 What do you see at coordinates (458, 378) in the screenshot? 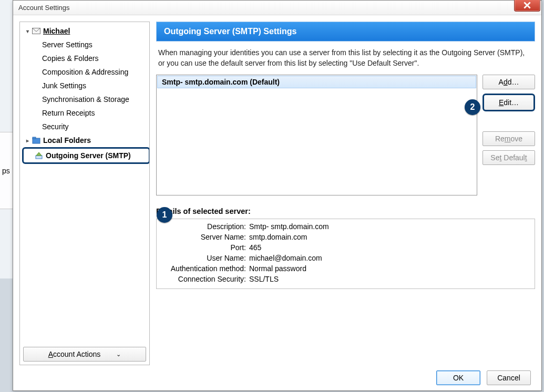
I see `ok-button: OK` at bounding box center [458, 378].